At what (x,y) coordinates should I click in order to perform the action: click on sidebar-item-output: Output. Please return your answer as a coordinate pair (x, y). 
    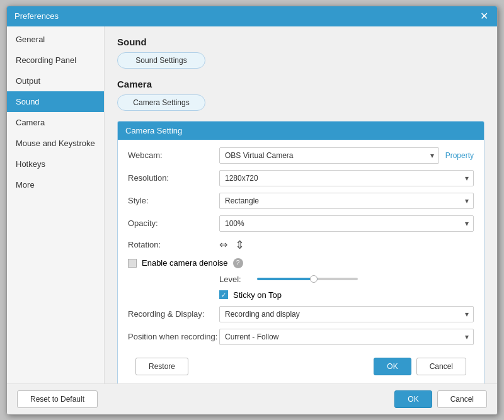
    Looking at the image, I should click on (55, 81).